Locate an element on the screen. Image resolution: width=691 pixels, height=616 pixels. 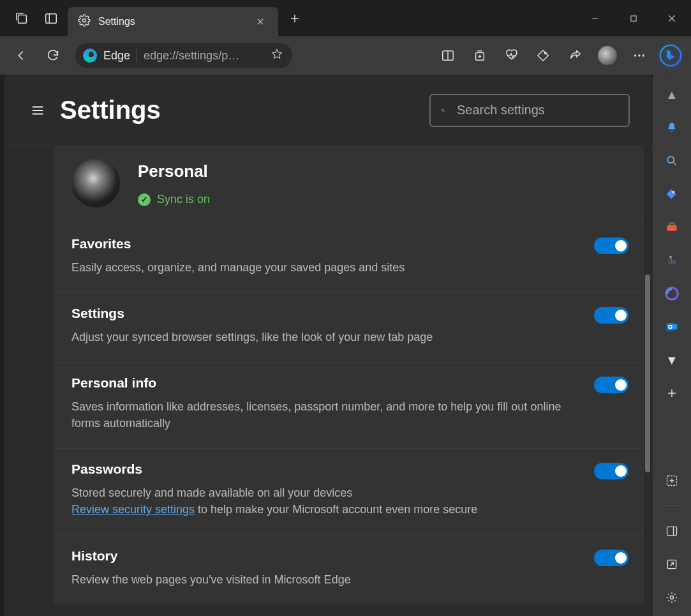
setting-favorites: Favorites Easily access, organize, and m… is located at coordinates (348, 258).